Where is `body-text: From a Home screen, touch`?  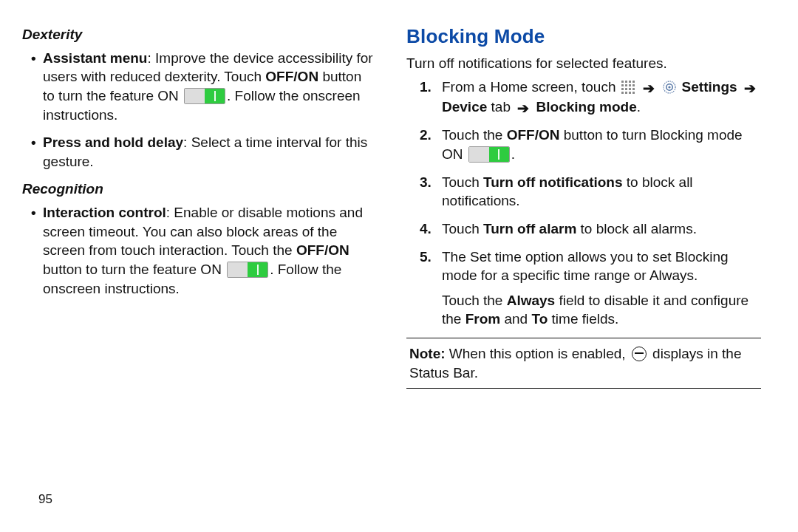 body-text: From a Home screen, touch is located at coordinates (531, 87).